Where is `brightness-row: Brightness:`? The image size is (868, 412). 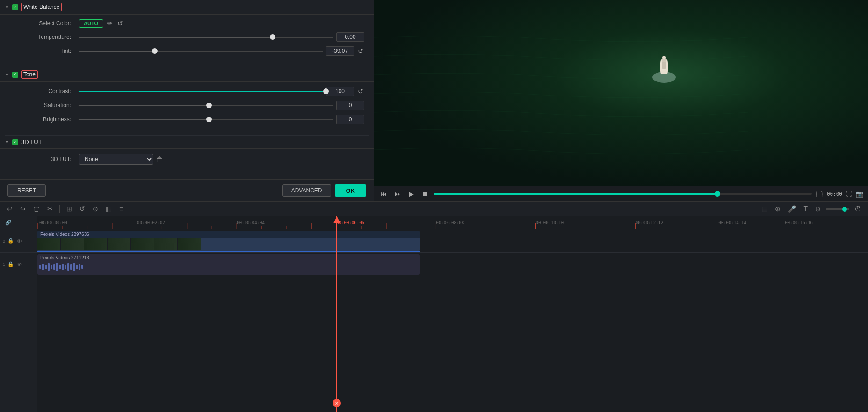
brightness-row: Brightness: is located at coordinates (194, 119).